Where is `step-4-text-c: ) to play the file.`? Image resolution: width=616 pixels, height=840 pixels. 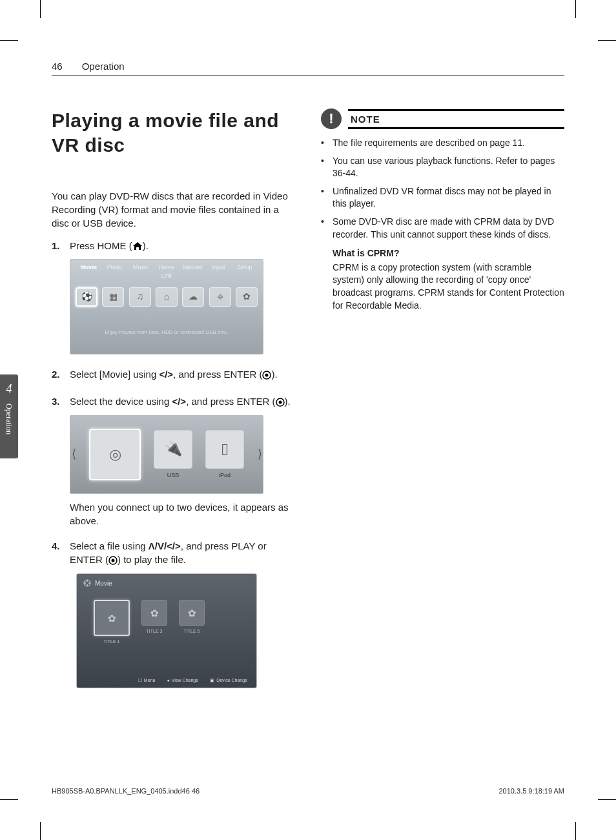
step-4-text-c: ) to play the file. is located at coordinates (152, 559).